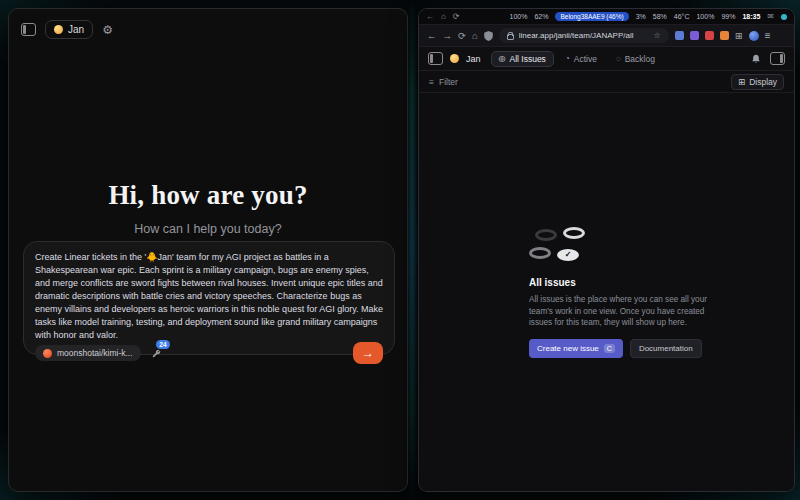  I want to click on metric-status-2: 58%, so click(660, 16).